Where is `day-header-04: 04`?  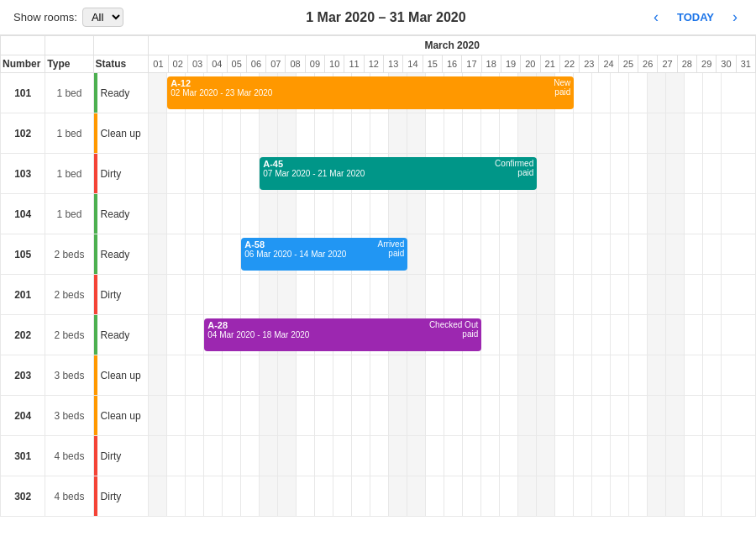 day-header-04: 04 is located at coordinates (217, 64).